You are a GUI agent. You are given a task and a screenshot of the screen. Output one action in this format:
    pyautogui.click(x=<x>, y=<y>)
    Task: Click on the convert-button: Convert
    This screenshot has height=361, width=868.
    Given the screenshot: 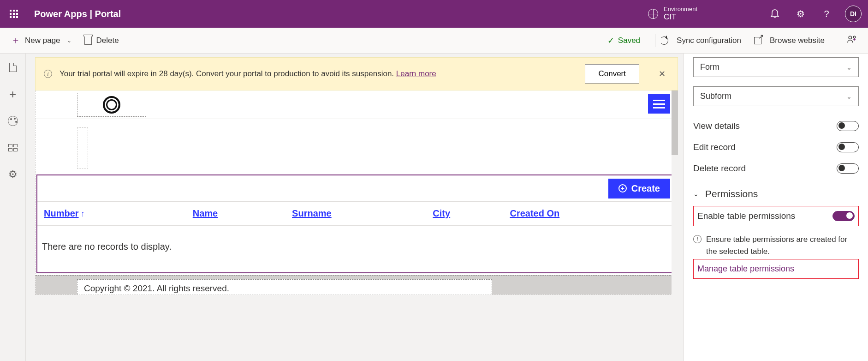 What is the action you would take?
    pyautogui.click(x=612, y=74)
    